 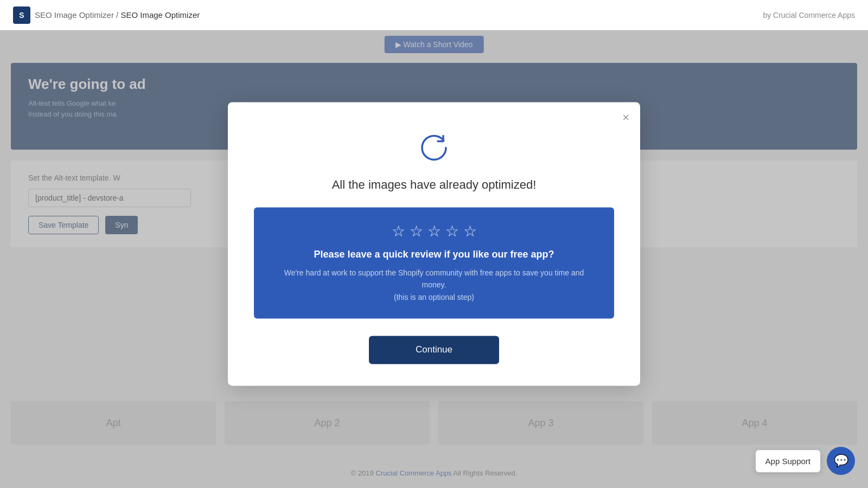 I want to click on review-desc-line2: (this is an optional step), so click(x=434, y=297).